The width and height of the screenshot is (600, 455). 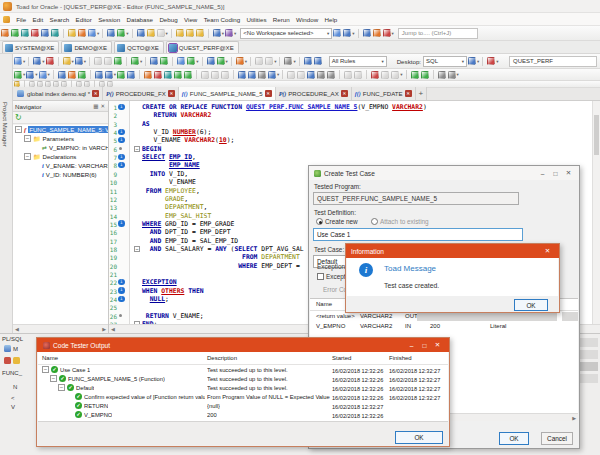 I want to click on menu-search: Search, so click(x=59, y=20).